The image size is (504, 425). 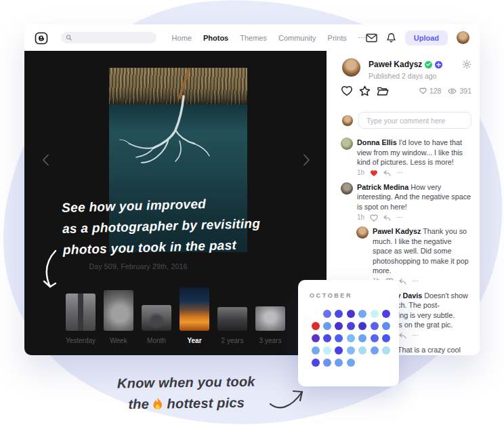 What do you see at coordinates (396, 64) in the screenshot?
I see `author-name: Paweł Kadysz` at bounding box center [396, 64].